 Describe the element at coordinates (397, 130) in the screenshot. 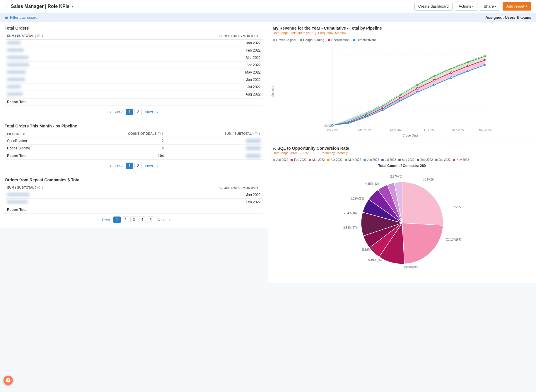

I see `svg-text: May 2022` at that location.